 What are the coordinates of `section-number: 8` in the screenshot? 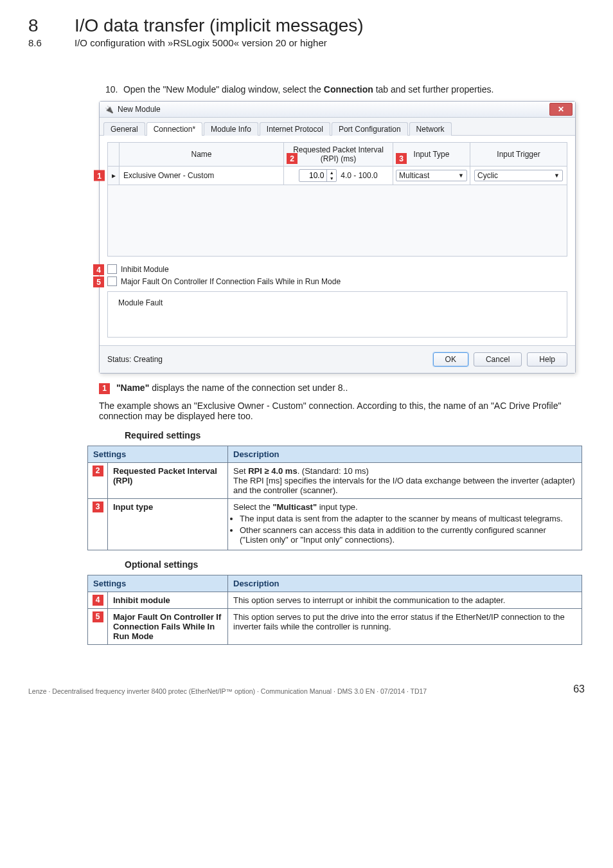 It's located at (44, 26).